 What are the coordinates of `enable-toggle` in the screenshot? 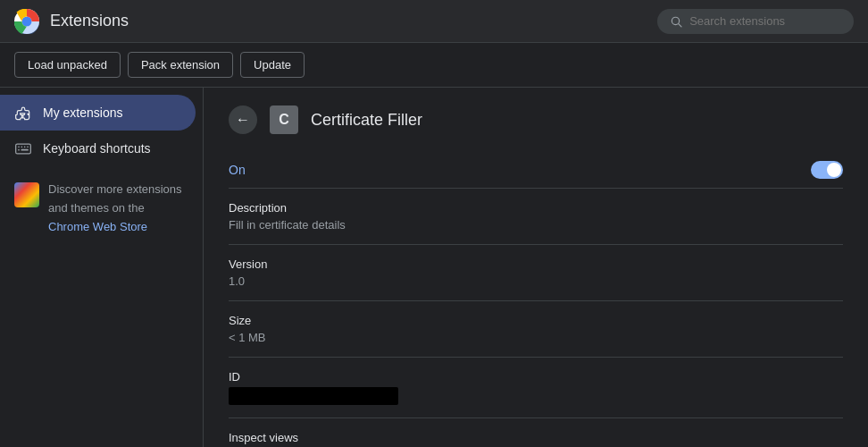 It's located at (827, 170).